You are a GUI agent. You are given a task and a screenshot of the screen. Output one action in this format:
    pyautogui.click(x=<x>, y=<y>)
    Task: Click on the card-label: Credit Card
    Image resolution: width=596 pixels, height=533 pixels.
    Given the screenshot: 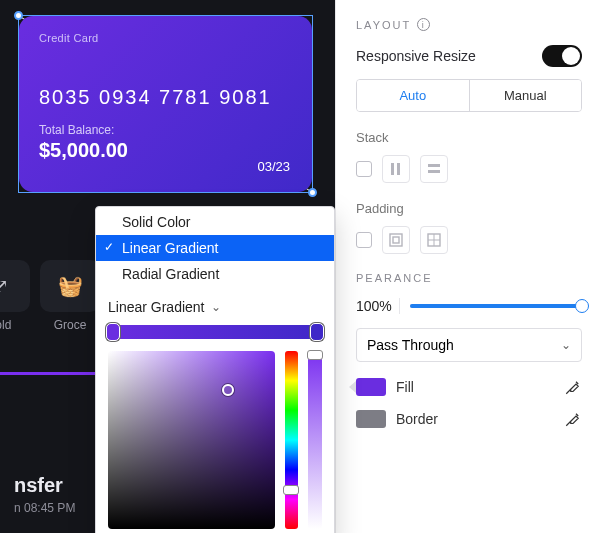 What is the action you would take?
    pyautogui.click(x=166, y=38)
    